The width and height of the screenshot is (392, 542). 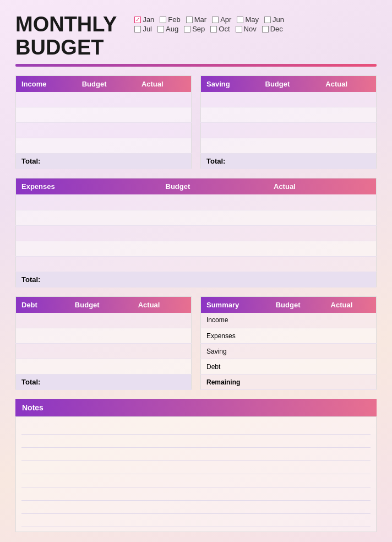 I want to click on month-item-sep: Sep, so click(x=194, y=29).